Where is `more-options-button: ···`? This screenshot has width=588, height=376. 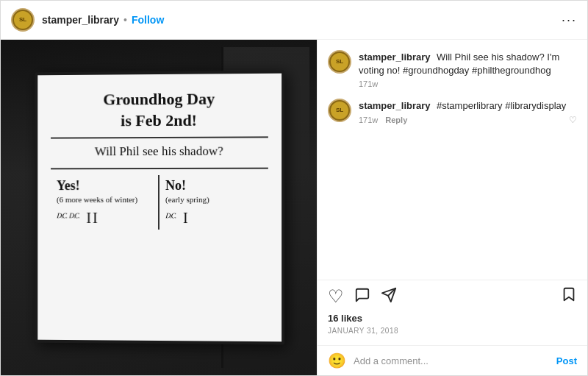 more-options-button: ··· is located at coordinates (569, 21).